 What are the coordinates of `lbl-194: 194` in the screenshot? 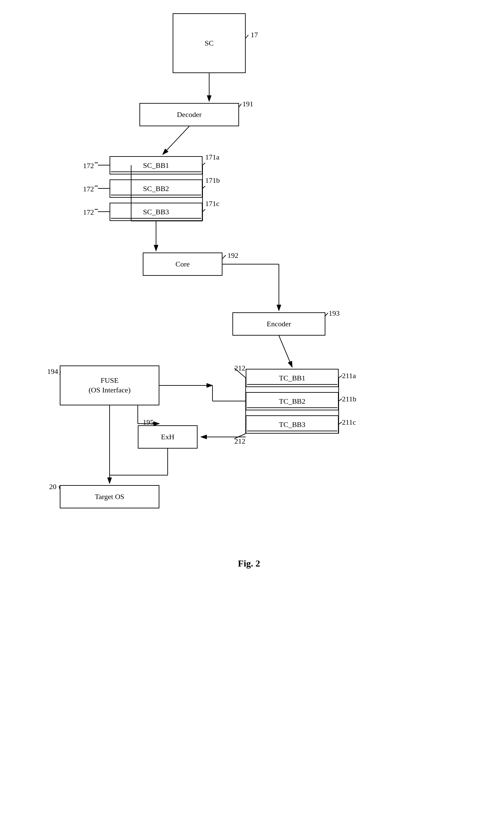 It's located at (53, 371).